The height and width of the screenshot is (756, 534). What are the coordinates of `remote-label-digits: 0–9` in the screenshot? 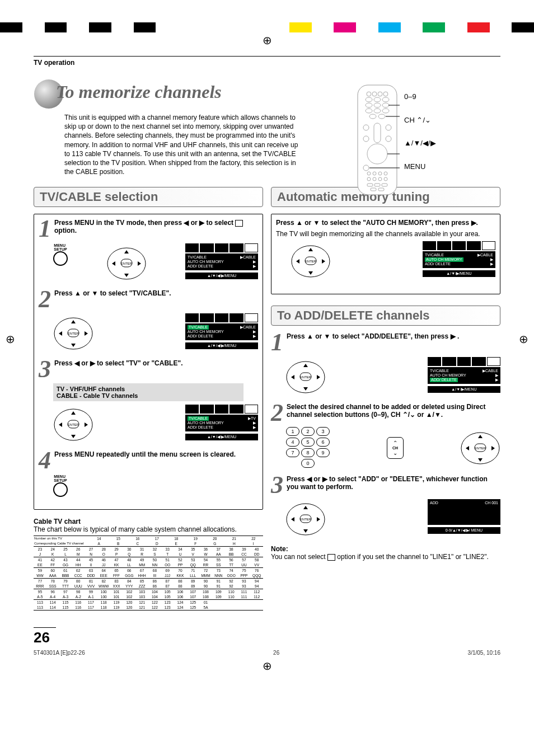 It's located at (420, 96).